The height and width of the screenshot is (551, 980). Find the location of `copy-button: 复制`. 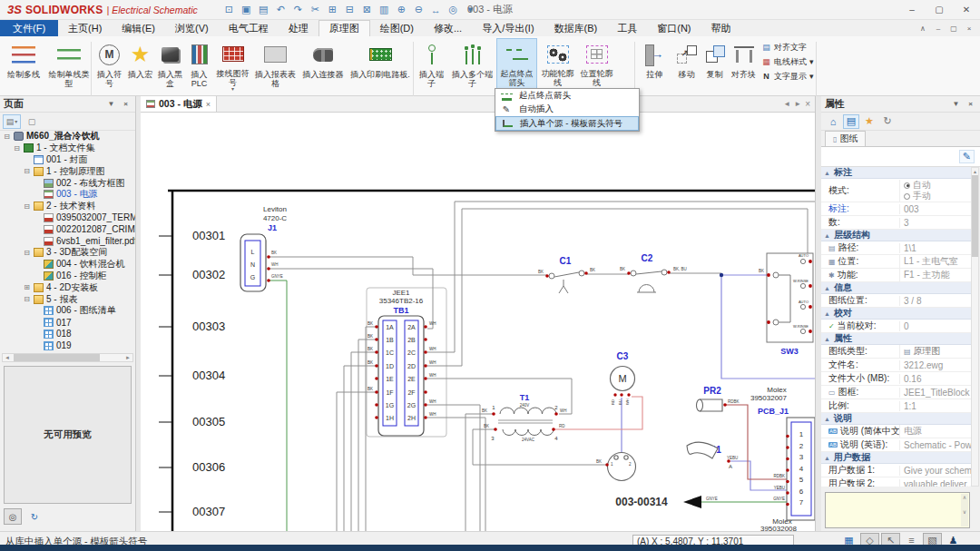

copy-button: 复制 is located at coordinates (715, 65).